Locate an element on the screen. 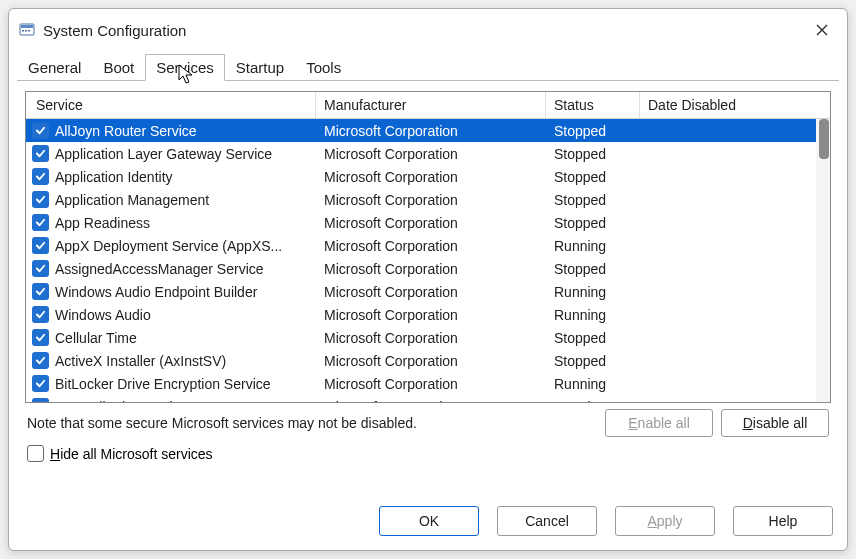 The height and width of the screenshot is (559, 856). apply-button: Apply is located at coordinates (665, 521).